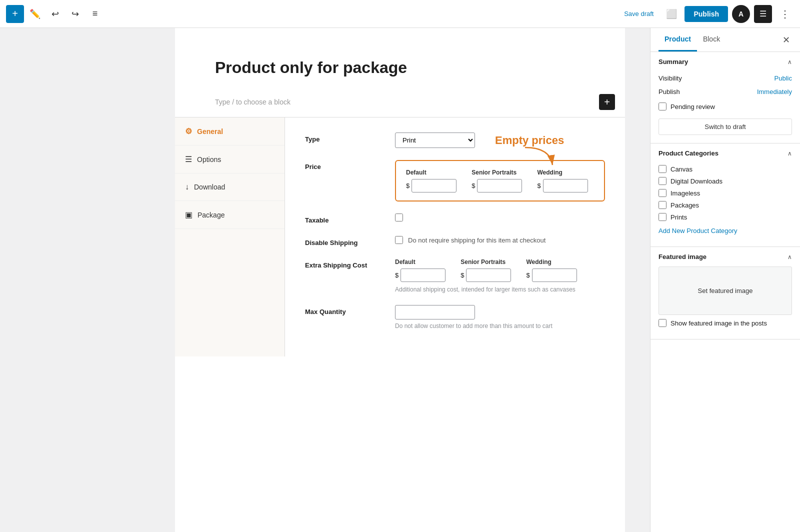 The image size is (800, 532). What do you see at coordinates (350, 138) in the screenshot?
I see `type-label: Type` at bounding box center [350, 138].